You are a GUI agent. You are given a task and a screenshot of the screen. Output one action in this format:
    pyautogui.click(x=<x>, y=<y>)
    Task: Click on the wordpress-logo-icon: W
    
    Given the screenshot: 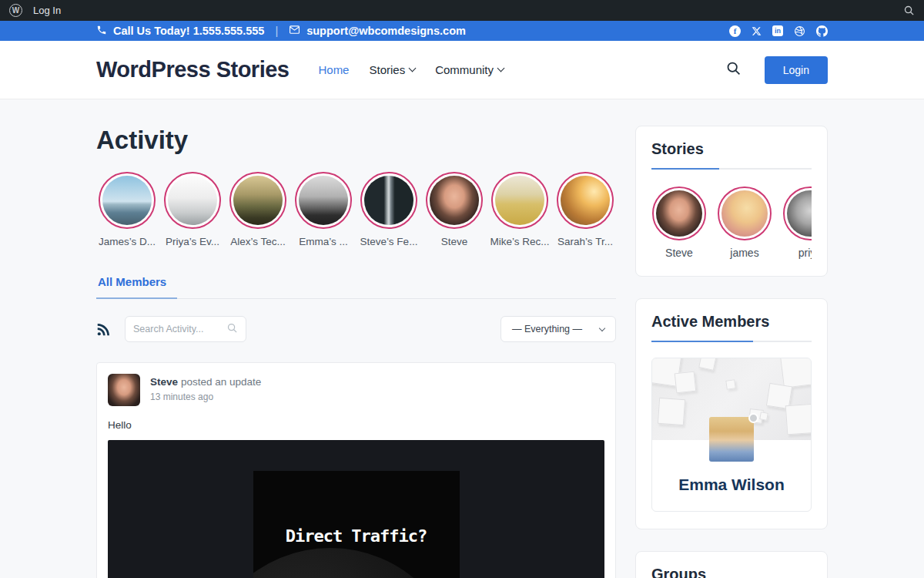 What is the action you would take?
    pyautogui.click(x=15, y=11)
    